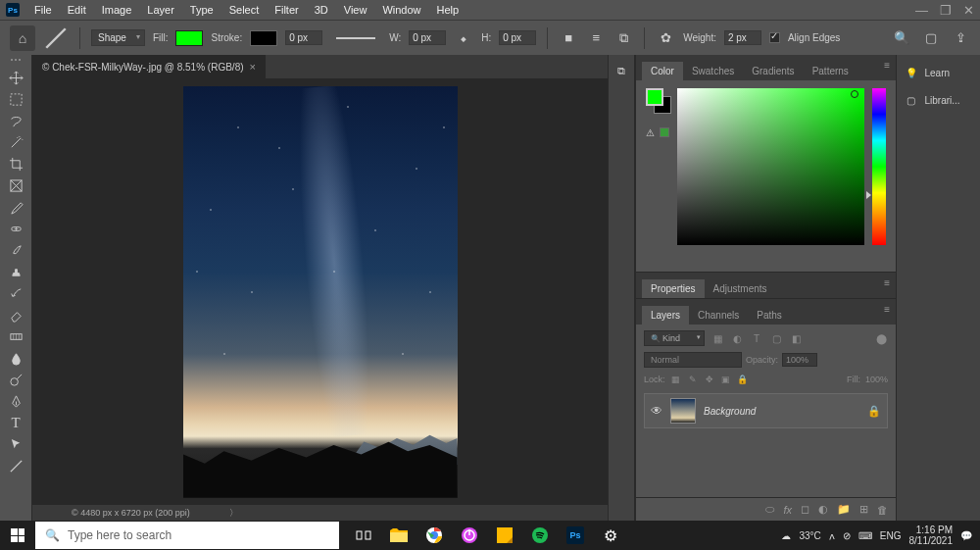 Image resolution: width=980 pixels, height=550 pixels. What do you see at coordinates (16, 185) in the screenshot?
I see `frame-tool` at bounding box center [16, 185].